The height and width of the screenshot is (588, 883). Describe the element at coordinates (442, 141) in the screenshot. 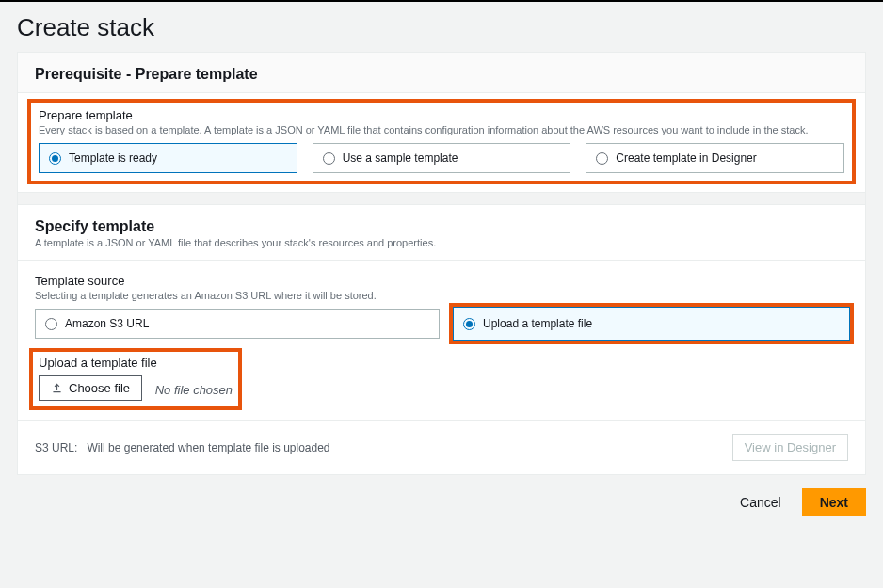

I see `highlight-prepare-template: Prepare template Every stack is based on…` at that location.